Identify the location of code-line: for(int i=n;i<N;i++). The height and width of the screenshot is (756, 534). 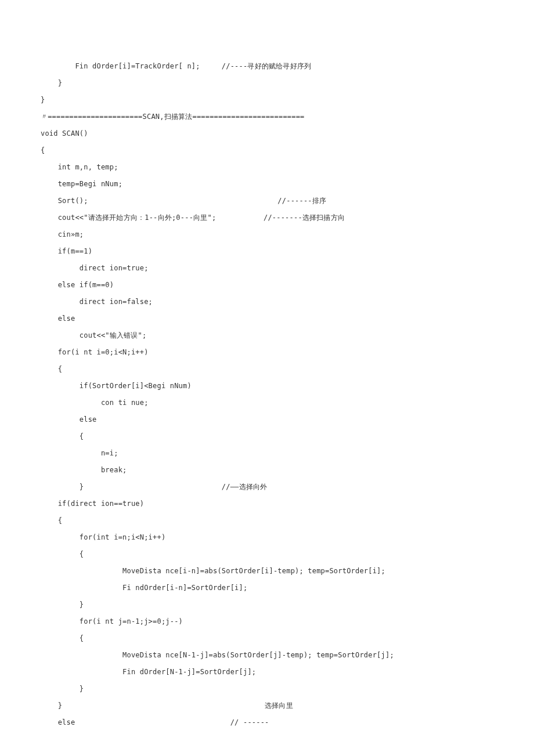
(267, 537).